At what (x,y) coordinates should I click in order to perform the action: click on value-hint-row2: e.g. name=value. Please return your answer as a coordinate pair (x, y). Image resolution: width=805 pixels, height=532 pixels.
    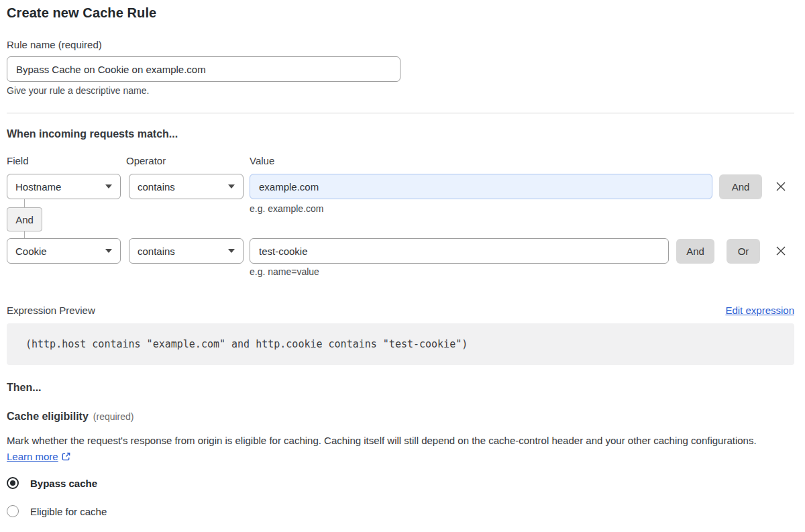
    Looking at the image, I should click on (284, 272).